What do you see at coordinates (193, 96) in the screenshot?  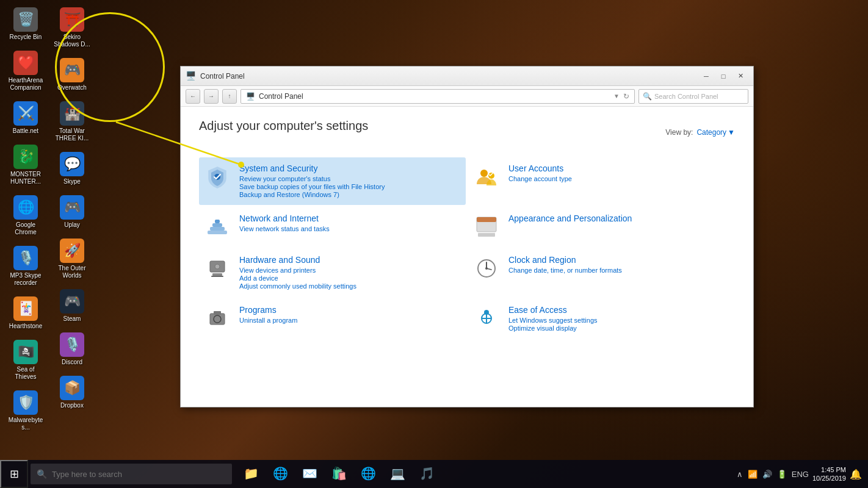 I see `nav-back-button: ←` at bounding box center [193, 96].